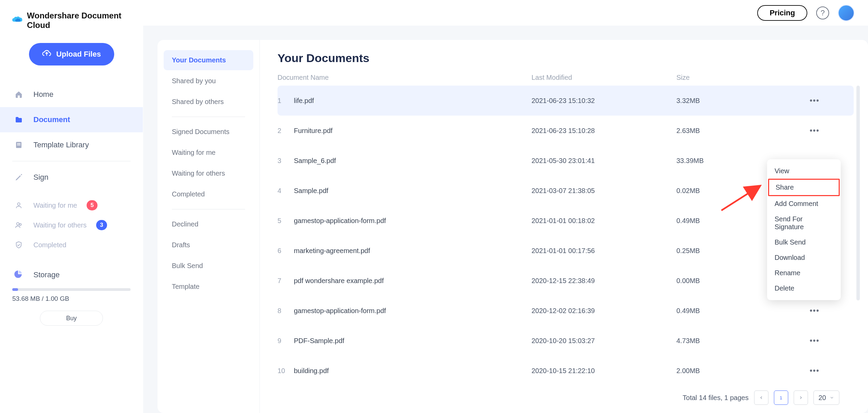 Image resolution: width=868 pixels, height=413 pixels. Describe the element at coordinates (801, 398) in the screenshot. I see `next-page-button` at that location.